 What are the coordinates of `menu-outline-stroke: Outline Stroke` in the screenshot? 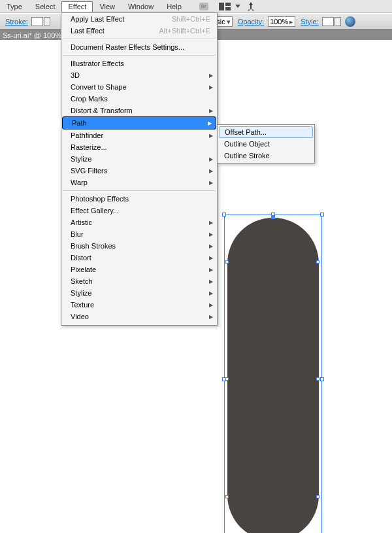 It's located at (266, 156).